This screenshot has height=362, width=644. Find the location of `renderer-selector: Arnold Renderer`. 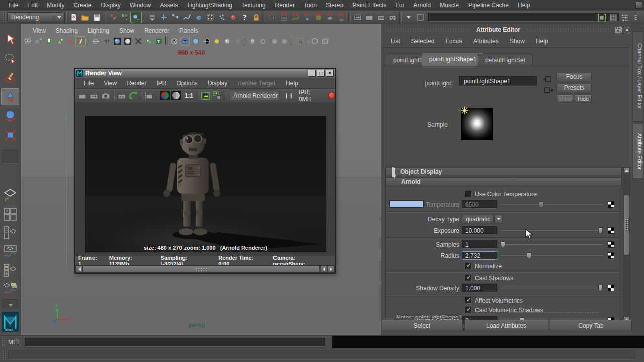

renderer-selector: Arnold Renderer is located at coordinates (254, 95).